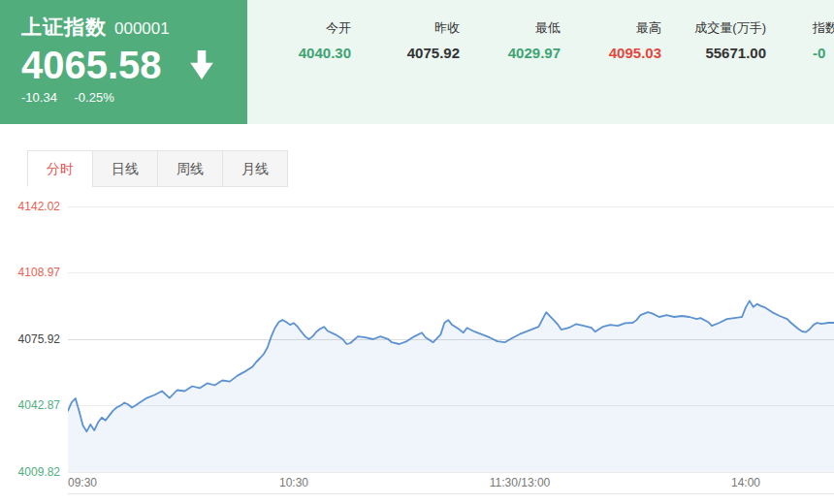  I want to click on index-hero-card: 上证指数 000001 4065.58 -10.34 -0.25%, so click(124, 62).